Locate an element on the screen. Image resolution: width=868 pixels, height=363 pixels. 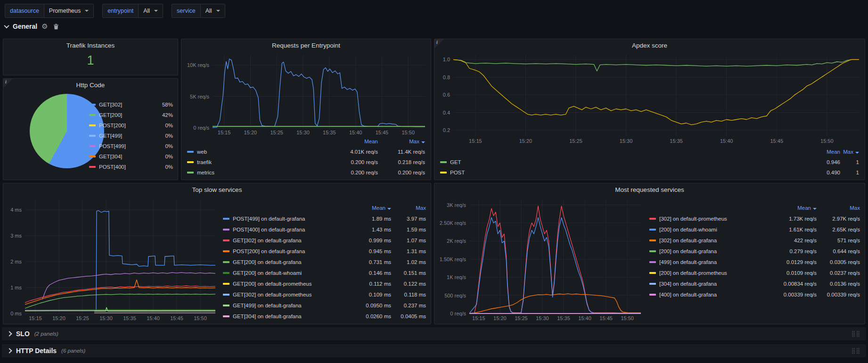
series-label: [499] on default-grafana is located at coordinates (714, 262).